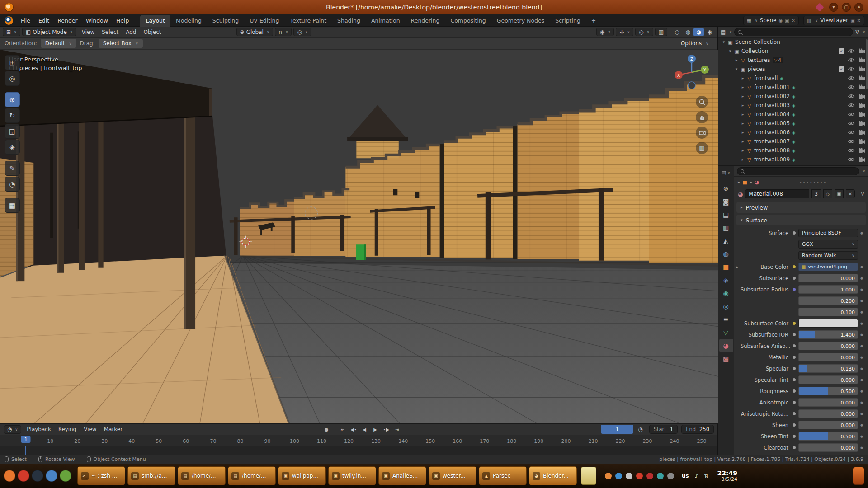  What do you see at coordinates (308, 21) in the screenshot?
I see `workspace-tab: Texture Paint` at bounding box center [308, 21].